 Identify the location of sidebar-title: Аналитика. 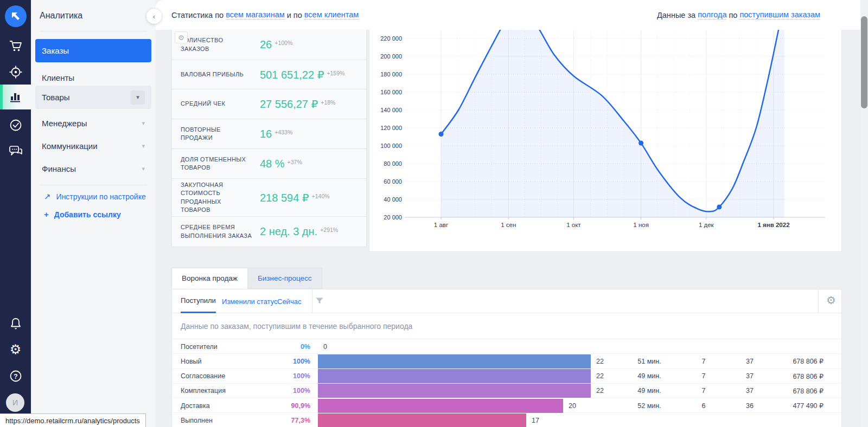
(61, 16).